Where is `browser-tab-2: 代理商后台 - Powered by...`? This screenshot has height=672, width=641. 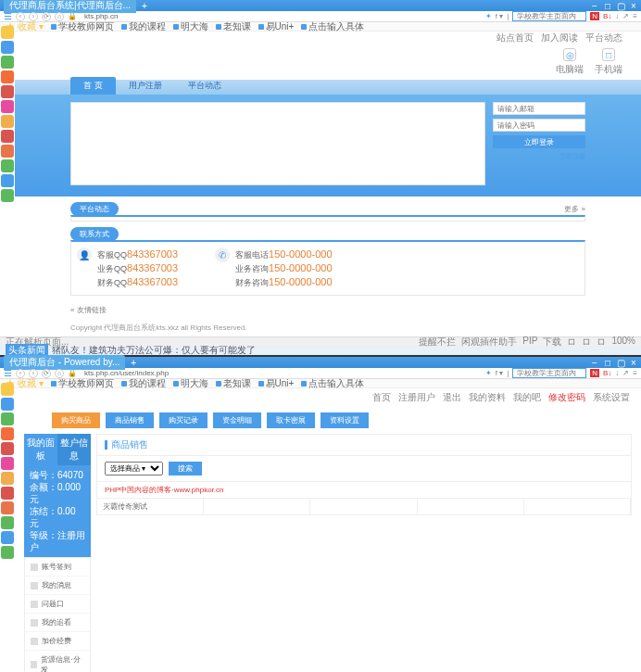 browser-tab-2: 代理商后台 - Powered by... is located at coordinates (65, 362).